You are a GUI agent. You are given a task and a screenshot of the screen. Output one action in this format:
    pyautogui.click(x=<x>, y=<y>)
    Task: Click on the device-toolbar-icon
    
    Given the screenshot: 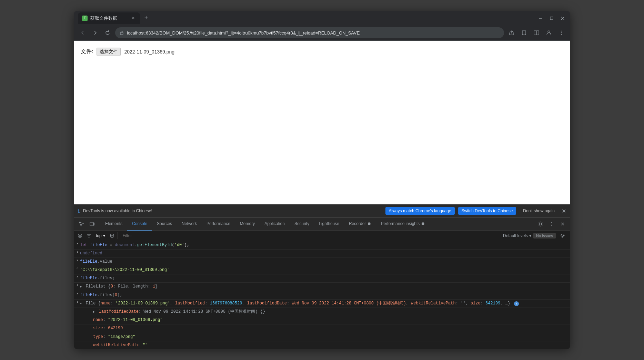 What is the action you would take?
    pyautogui.click(x=92, y=224)
    